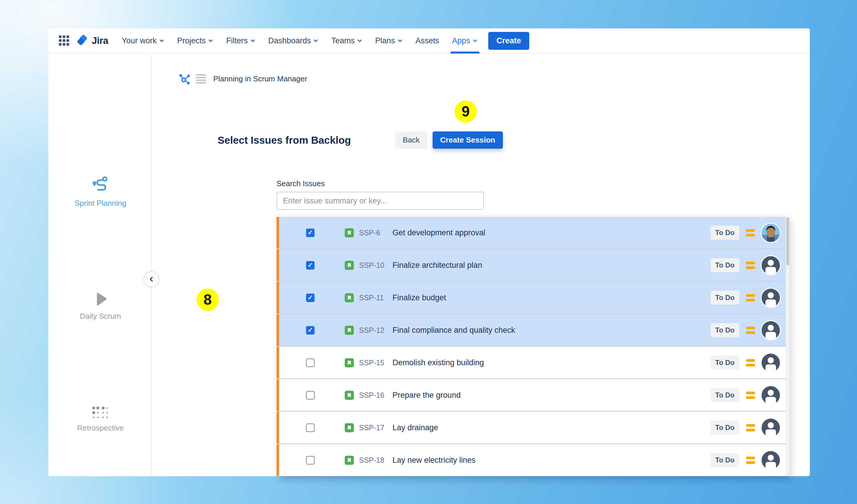 Image resolution: width=857 pixels, height=504 pixels. What do you see at coordinates (373, 298) in the screenshot?
I see `issue-key: SSP-11` at bounding box center [373, 298].